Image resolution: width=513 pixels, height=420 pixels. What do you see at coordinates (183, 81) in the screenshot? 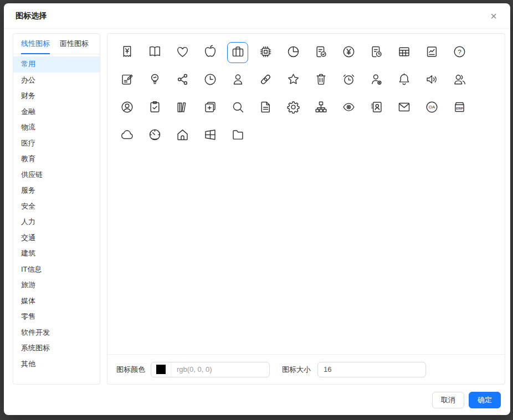
I see `share-nodes-icon` at bounding box center [183, 81].